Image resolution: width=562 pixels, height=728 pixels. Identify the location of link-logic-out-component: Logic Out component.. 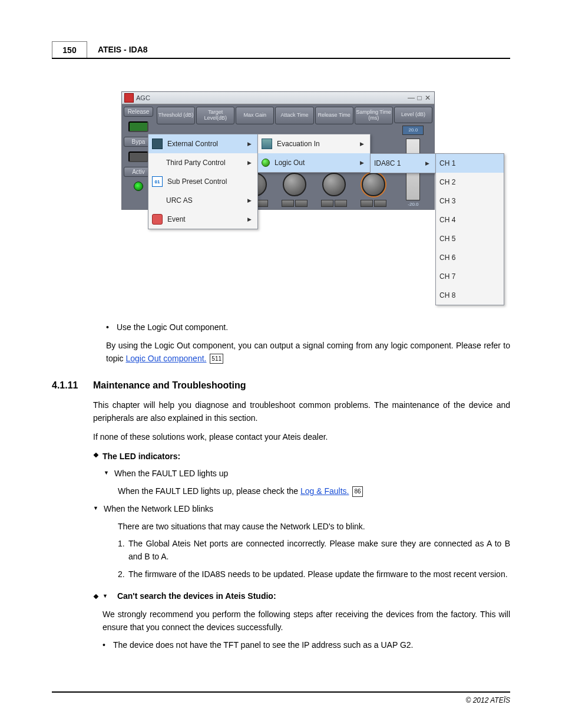
(166, 358).